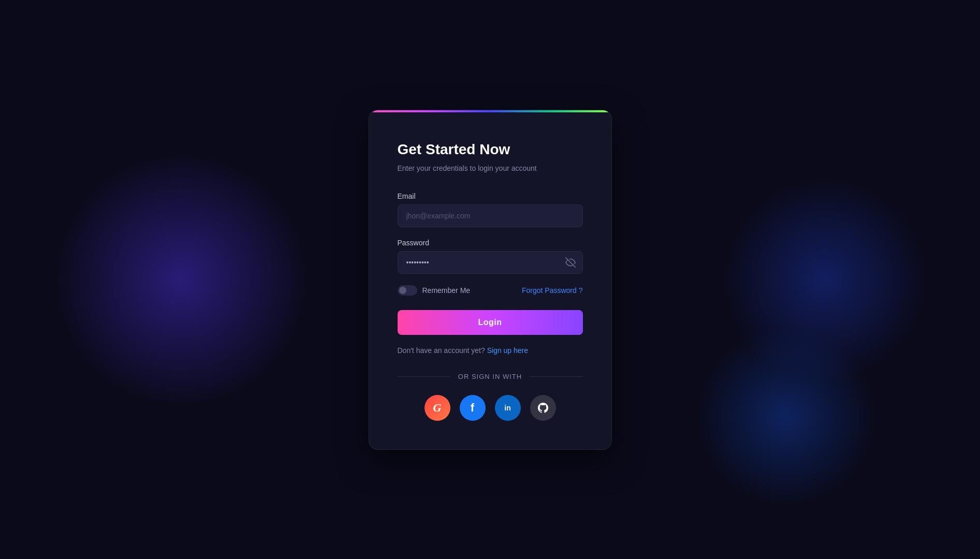  What do you see at coordinates (407, 290) in the screenshot?
I see `remember-me-toggle` at bounding box center [407, 290].